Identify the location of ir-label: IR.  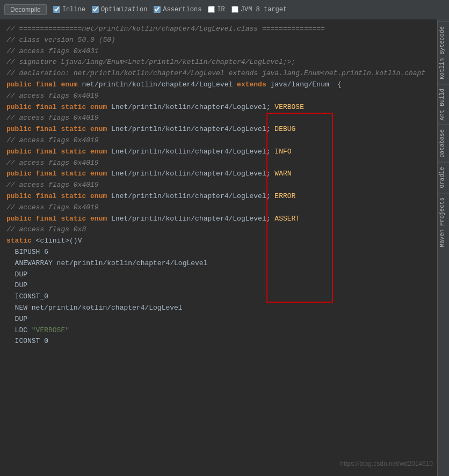
(221, 10).